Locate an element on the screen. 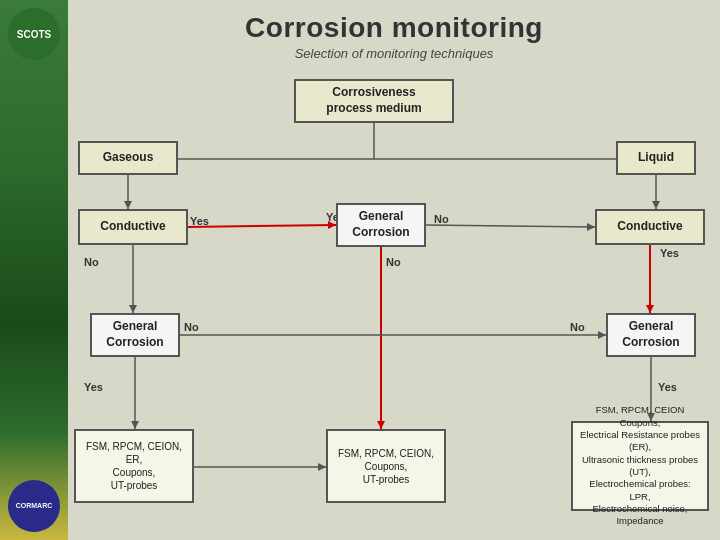 This screenshot has width=720, height=540. label-no-gc-left-right: No is located at coordinates (192, 327).